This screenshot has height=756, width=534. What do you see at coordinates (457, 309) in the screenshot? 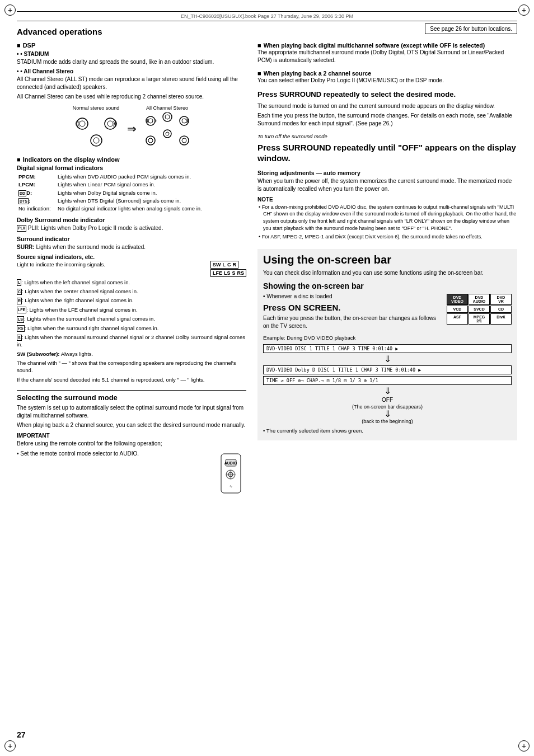
I see `vcd-btn: VCD` at bounding box center [457, 309].